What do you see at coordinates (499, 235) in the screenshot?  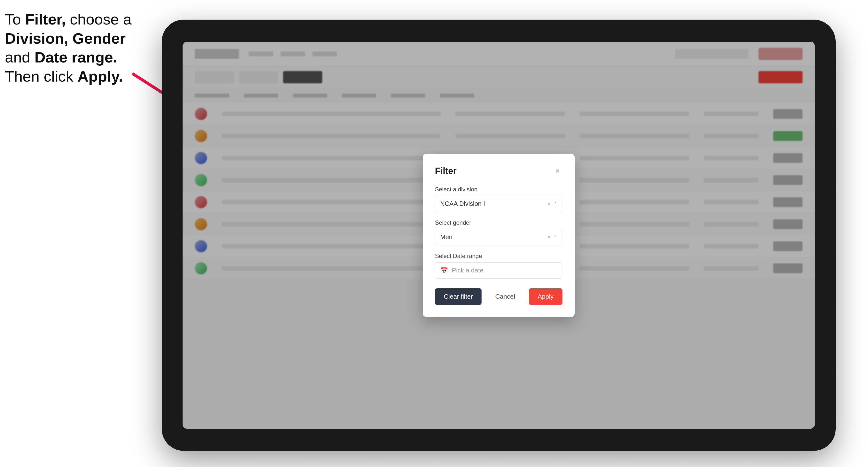 I see `filter-modal: Filter × Select a division NCAA Division…` at bounding box center [499, 235].